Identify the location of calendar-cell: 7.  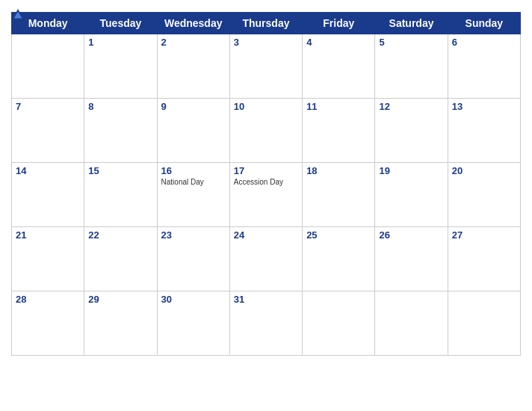
(48, 131).